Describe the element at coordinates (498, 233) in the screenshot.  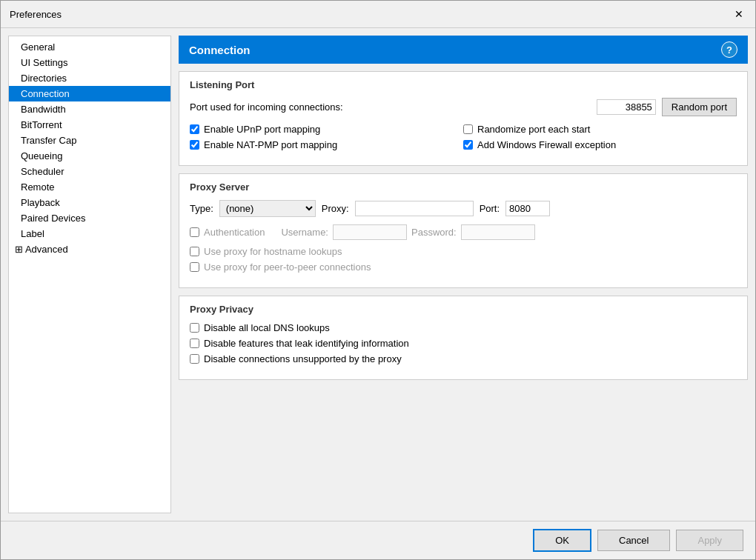
I see `password-input` at that location.